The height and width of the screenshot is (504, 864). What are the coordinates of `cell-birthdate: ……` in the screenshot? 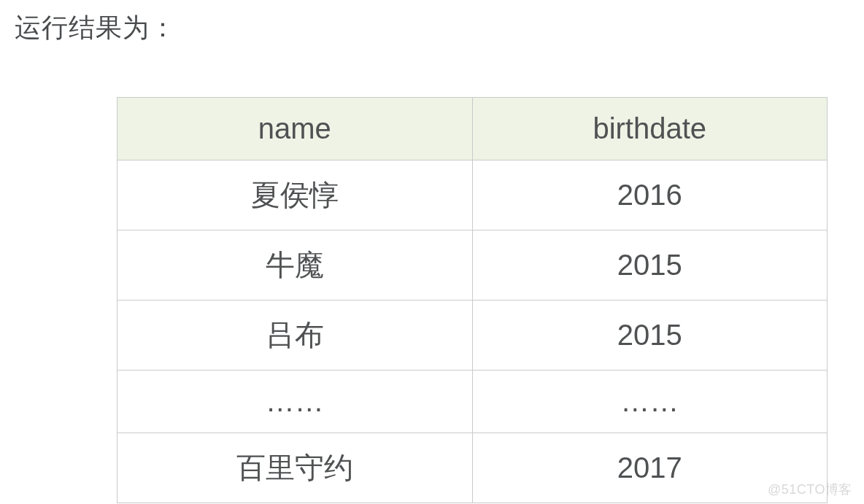 It's located at (649, 402).